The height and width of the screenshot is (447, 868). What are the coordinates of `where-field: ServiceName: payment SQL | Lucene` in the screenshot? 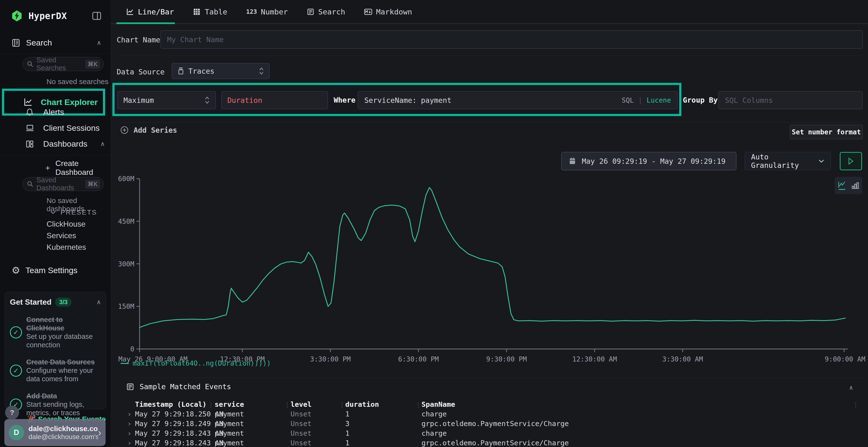 It's located at (518, 100).